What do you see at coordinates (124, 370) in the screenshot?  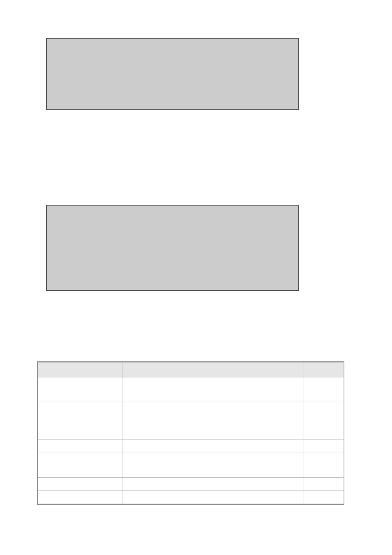 I see `table-header-2-text` at bounding box center [124, 370].